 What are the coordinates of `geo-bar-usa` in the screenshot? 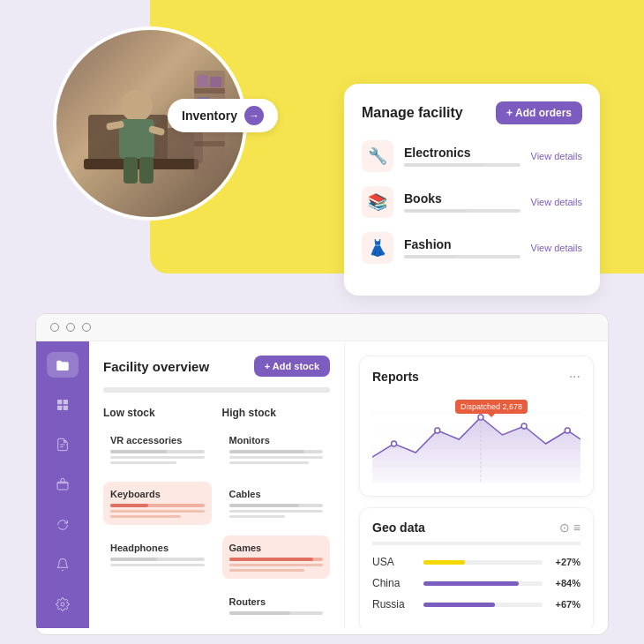 It's located at (483, 563).